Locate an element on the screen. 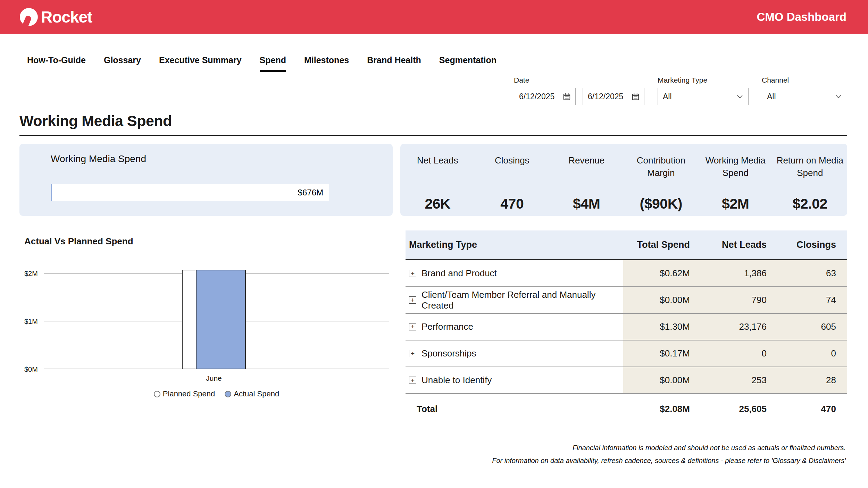  dashboard-title: CMO Dashboard is located at coordinates (801, 17).